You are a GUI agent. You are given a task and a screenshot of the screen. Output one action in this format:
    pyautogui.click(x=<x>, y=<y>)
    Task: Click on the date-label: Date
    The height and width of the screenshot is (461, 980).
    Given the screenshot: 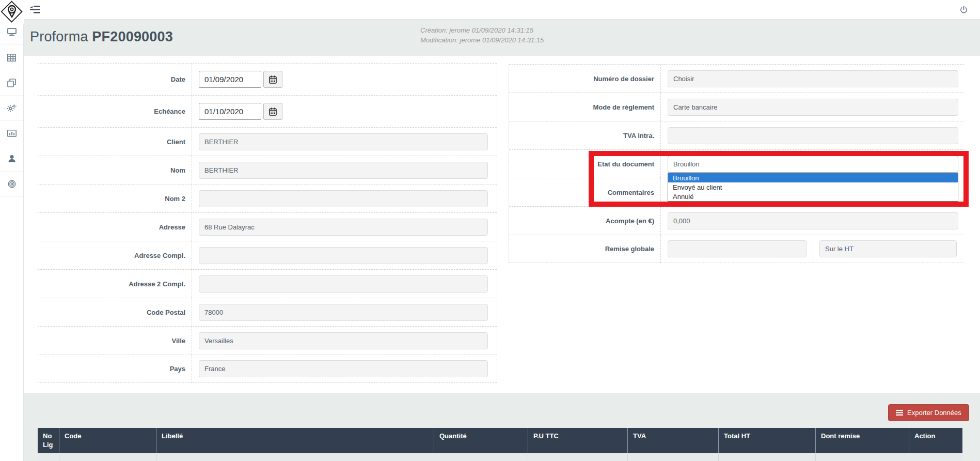 What is the action you would take?
    pyautogui.click(x=115, y=80)
    